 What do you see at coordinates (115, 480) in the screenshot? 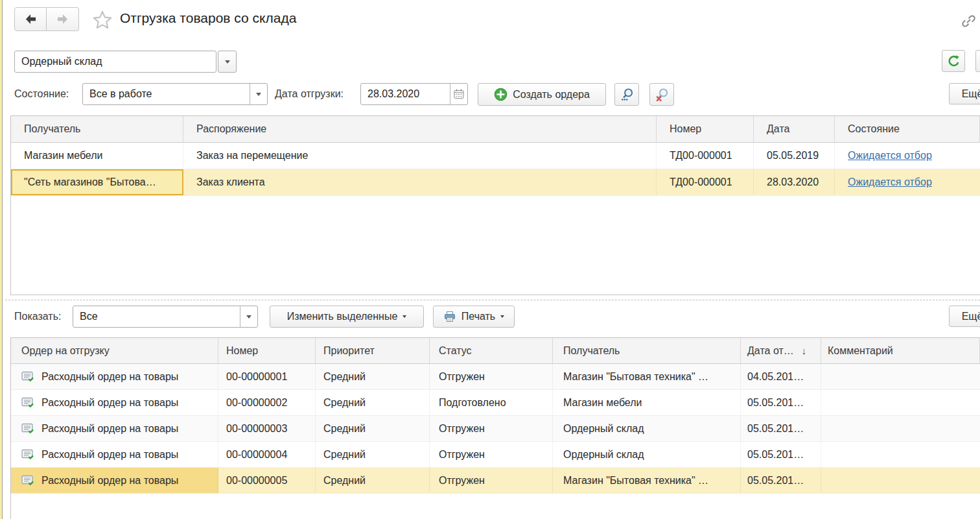
I see `cell-doc-current: Расходный ордер на товары` at bounding box center [115, 480].